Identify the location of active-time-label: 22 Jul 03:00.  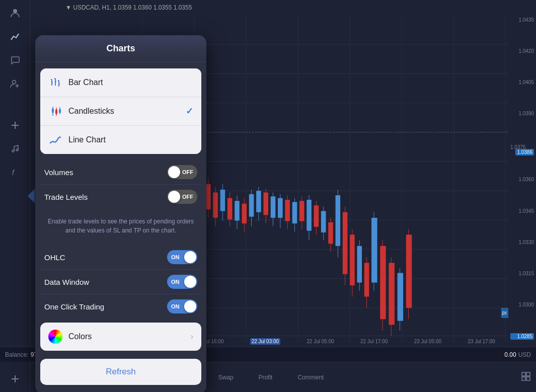
(266, 341).